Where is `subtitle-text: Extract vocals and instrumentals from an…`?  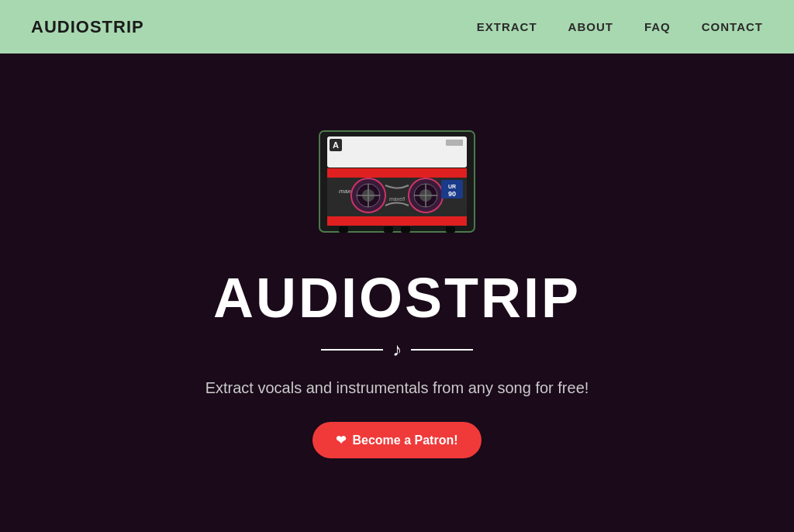
subtitle-text: Extract vocals and instrumentals from an… is located at coordinates (397, 388).